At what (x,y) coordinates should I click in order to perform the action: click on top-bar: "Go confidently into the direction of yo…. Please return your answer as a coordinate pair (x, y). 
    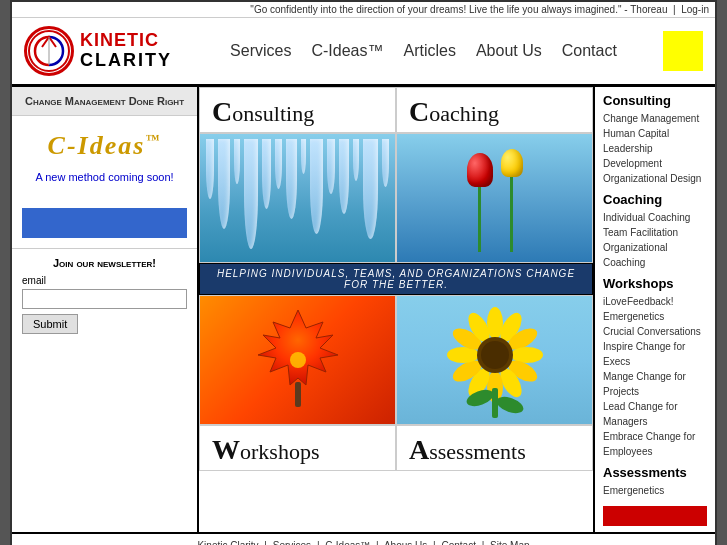
    Looking at the image, I should click on (364, 10).